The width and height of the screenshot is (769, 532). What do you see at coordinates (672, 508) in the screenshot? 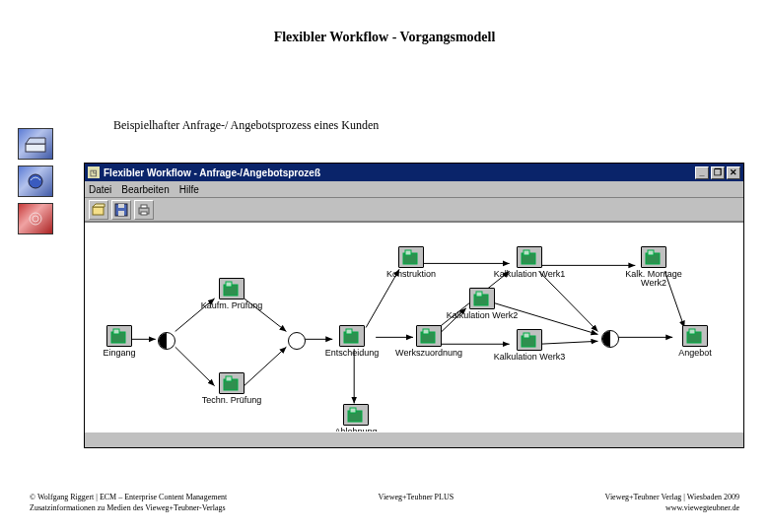
I see `footer-url: www.viewegteubner.de` at bounding box center [672, 508].